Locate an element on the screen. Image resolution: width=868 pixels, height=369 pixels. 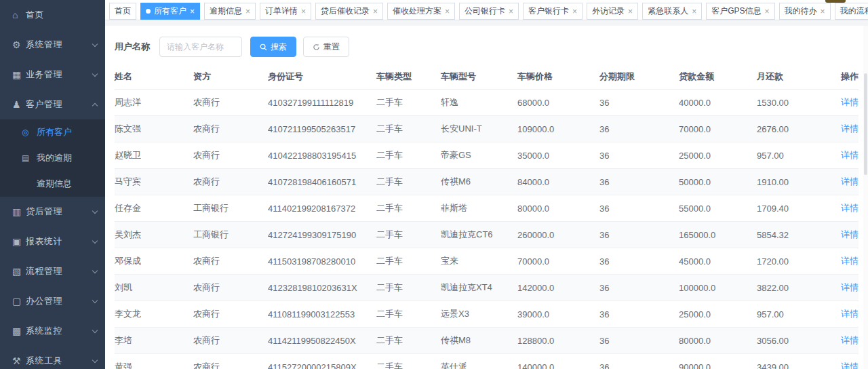
tab: 客户银行卡× is located at coordinates (553, 11).